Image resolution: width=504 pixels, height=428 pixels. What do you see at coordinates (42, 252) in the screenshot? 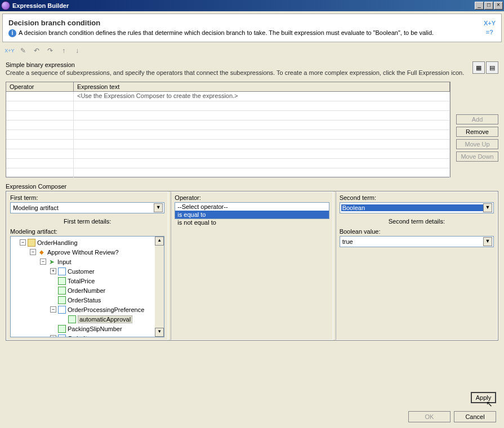
I see `decision-icon: ◆` at bounding box center [42, 252].